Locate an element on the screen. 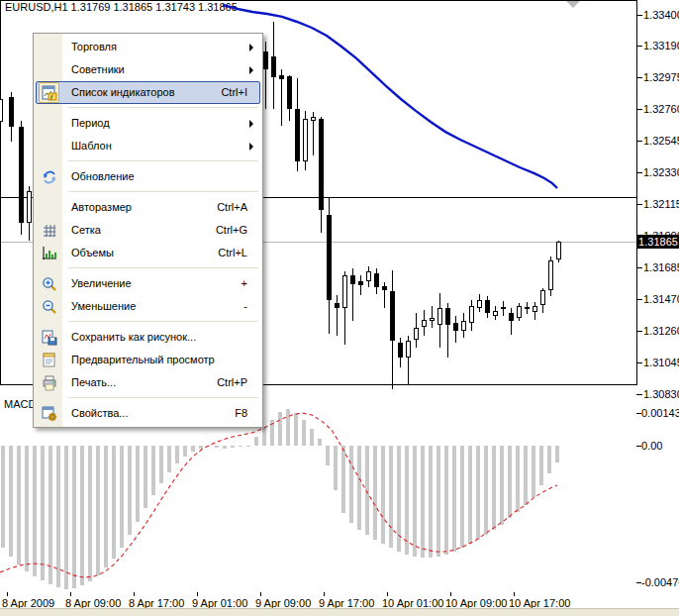  price-axis-label: 1.31685 is located at coordinates (661, 267).